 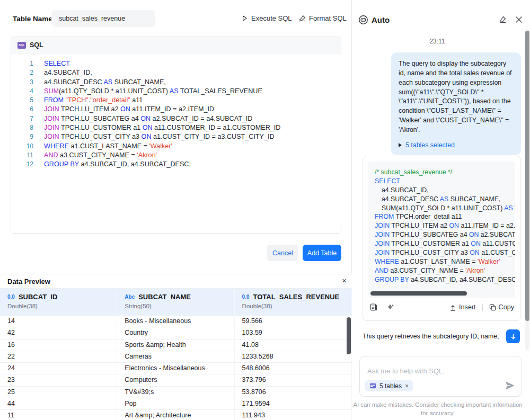 What do you see at coordinates (58, 380) in the screenshot?
I see `table-cell: 23` at bounding box center [58, 380].